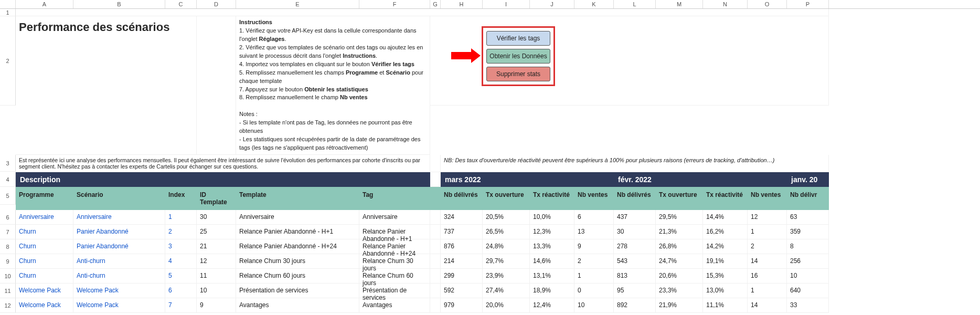  What do you see at coordinates (518, 38) in the screenshot?
I see `verify-tags-button: Vérifier les tags` at bounding box center [518, 38].